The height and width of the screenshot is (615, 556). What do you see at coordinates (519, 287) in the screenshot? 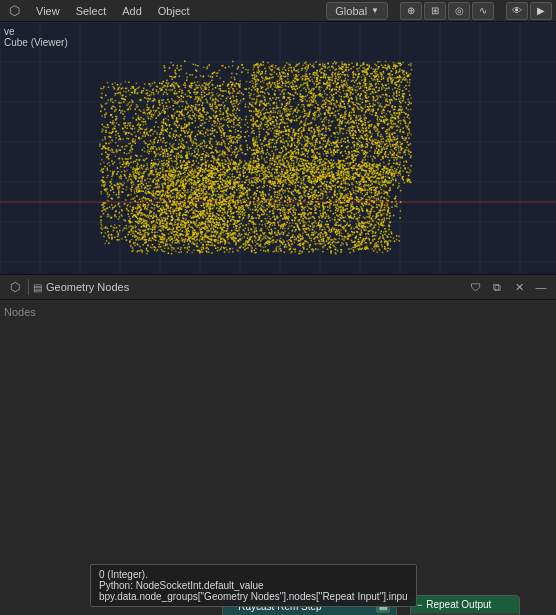
I see `close-icon: ✕` at bounding box center [519, 287].